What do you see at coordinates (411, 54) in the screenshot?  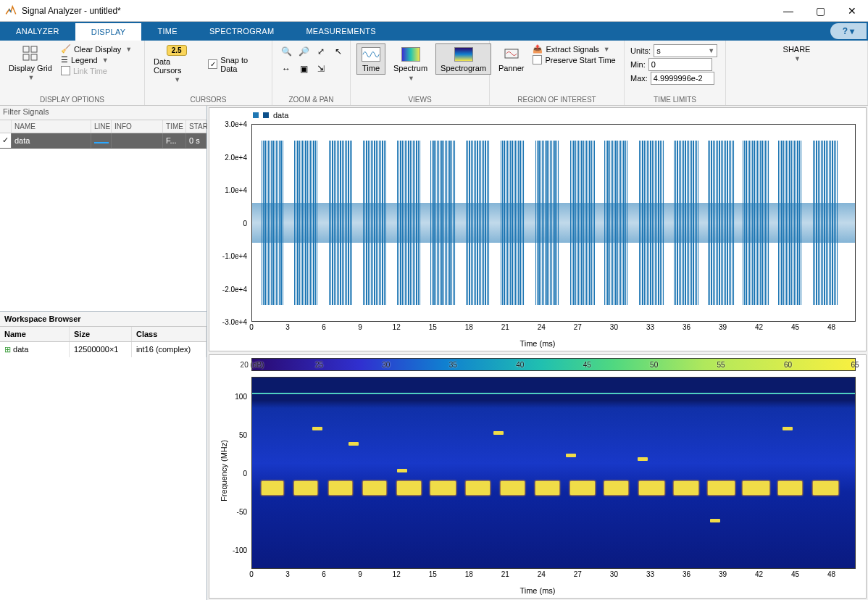 I see `spectrum-view-icon` at bounding box center [411, 54].